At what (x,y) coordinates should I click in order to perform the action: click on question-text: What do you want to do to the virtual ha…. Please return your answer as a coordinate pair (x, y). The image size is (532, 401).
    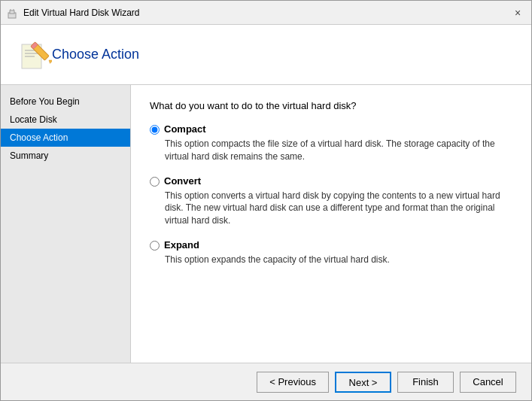
    Looking at the image, I should click on (331, 105).